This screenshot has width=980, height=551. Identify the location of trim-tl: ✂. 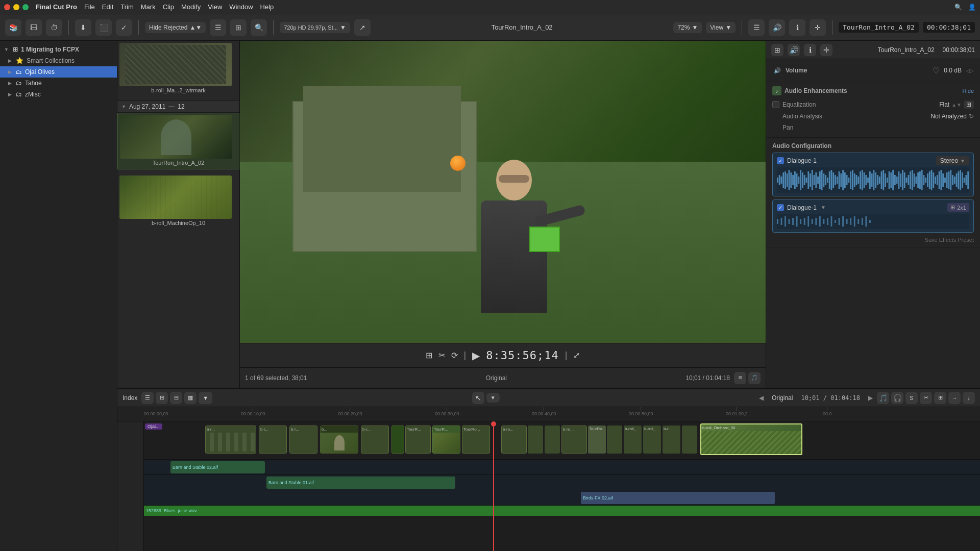
(926, 398).